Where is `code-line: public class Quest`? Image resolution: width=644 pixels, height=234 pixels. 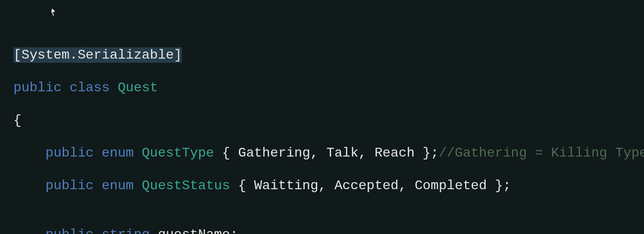
code-line: public class Quest is located at coordinates (328, 88).